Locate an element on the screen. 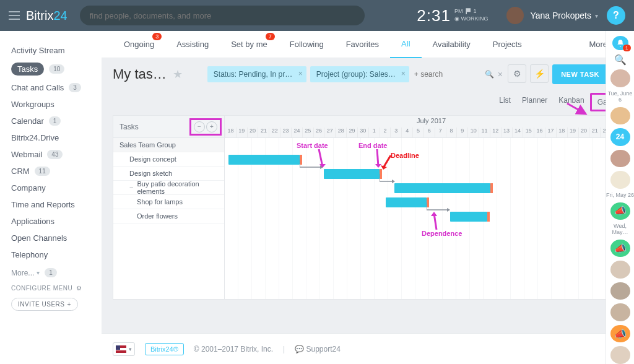  tab-availability: Availability is located at coordinates (452, 45).